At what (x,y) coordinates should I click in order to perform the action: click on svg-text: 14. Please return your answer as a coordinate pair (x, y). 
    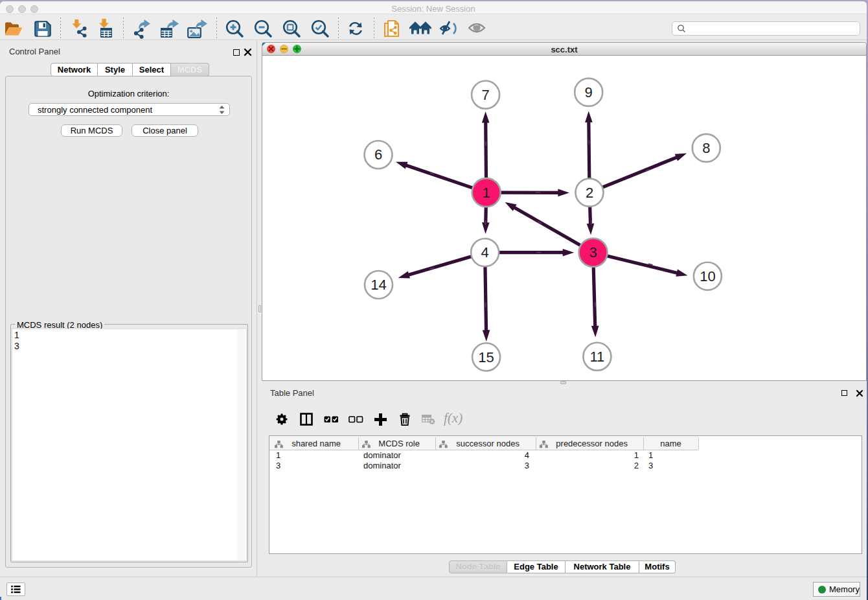
    Looking at the image, I should click on (378, 285).